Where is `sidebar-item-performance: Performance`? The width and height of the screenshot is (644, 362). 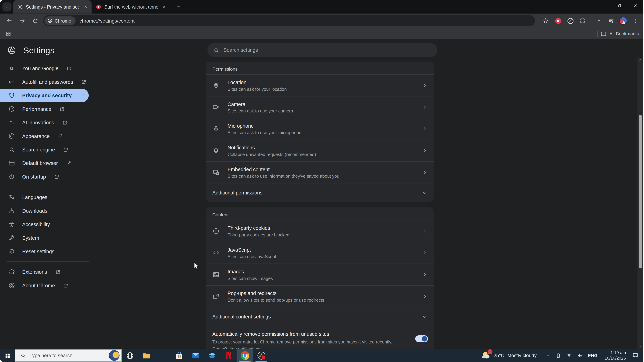 sidebar-item-performance: Performance is located at coordinates (44, 109).